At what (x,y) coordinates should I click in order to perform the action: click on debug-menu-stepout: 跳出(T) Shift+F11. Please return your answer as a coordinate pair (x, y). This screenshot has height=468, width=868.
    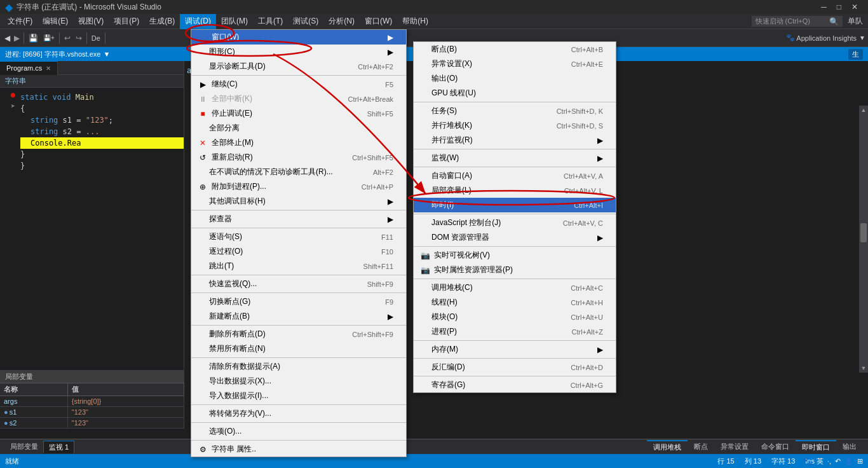
    Looking at the image, I should click on (299, 266).